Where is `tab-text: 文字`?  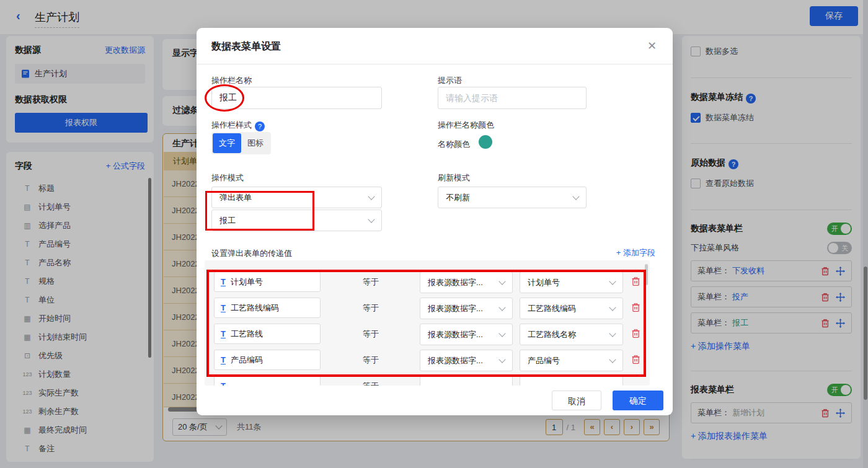
tab-text: 文字 is located at coordinates (227, 143).